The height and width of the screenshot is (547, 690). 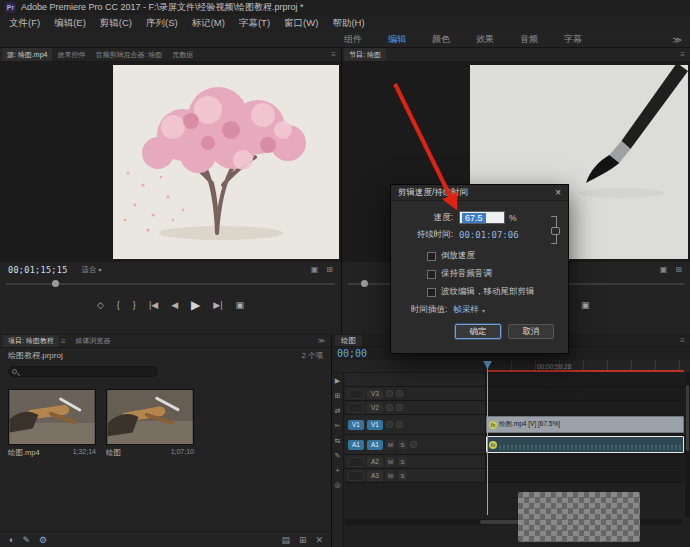 What do you see at coordinates (338, 411) in the screenshot?
I see `ripple-edit-tool-icon: ⇄` at bounding box center [338, 411].